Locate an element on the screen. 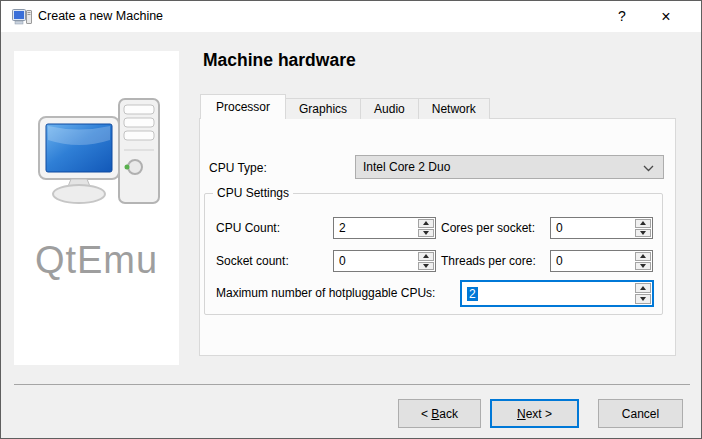  close-button: × is located at coordinates (666, 16).